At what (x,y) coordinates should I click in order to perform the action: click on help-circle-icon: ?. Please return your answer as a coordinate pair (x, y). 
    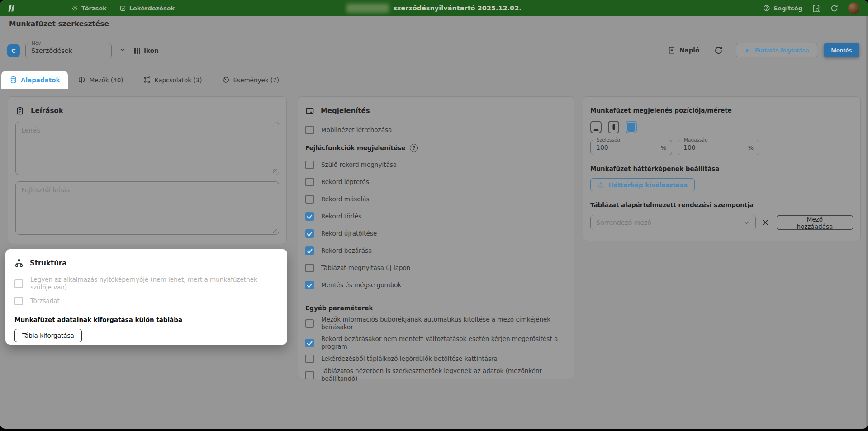
    Looking at the image, I should click on (414, 148).